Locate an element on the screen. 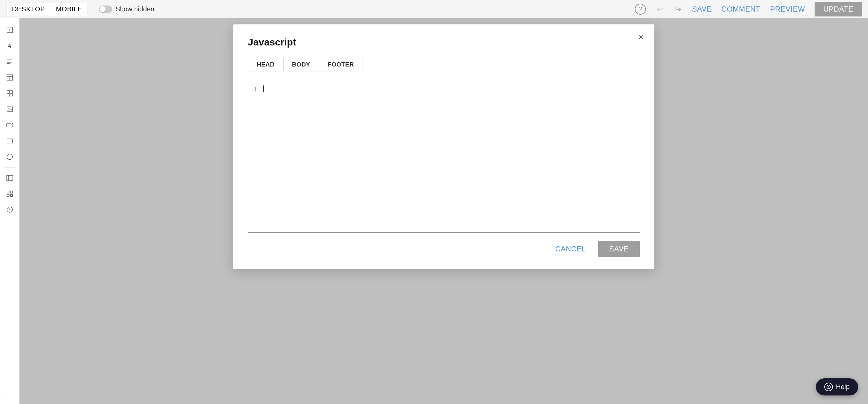  sidebar-item-circle is located at coordinates (10, 157).